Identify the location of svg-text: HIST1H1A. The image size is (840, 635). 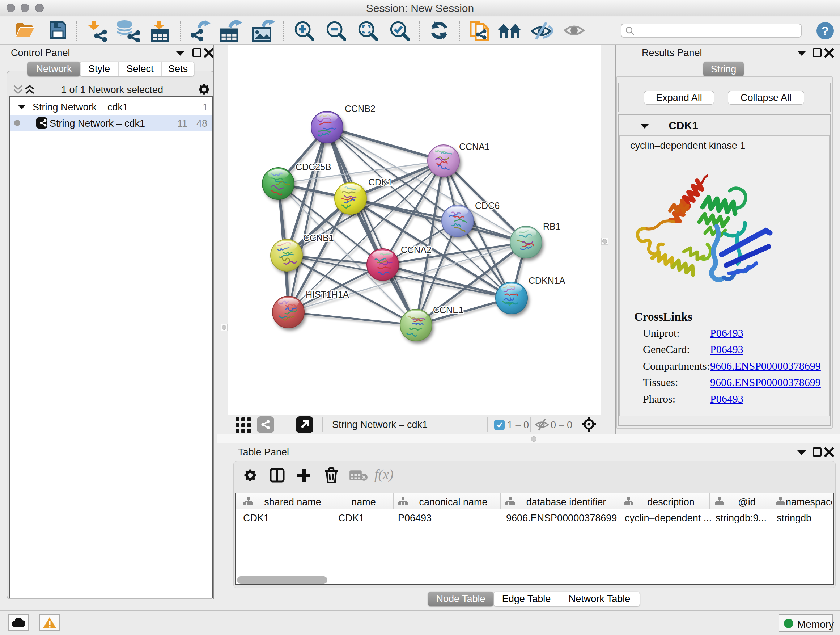
(327, 294).